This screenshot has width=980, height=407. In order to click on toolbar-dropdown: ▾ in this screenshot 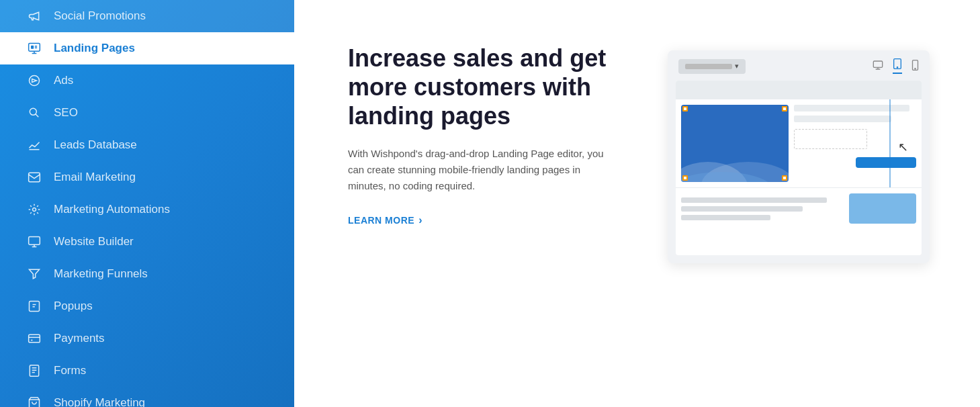, I will do `click(712, 66)`.